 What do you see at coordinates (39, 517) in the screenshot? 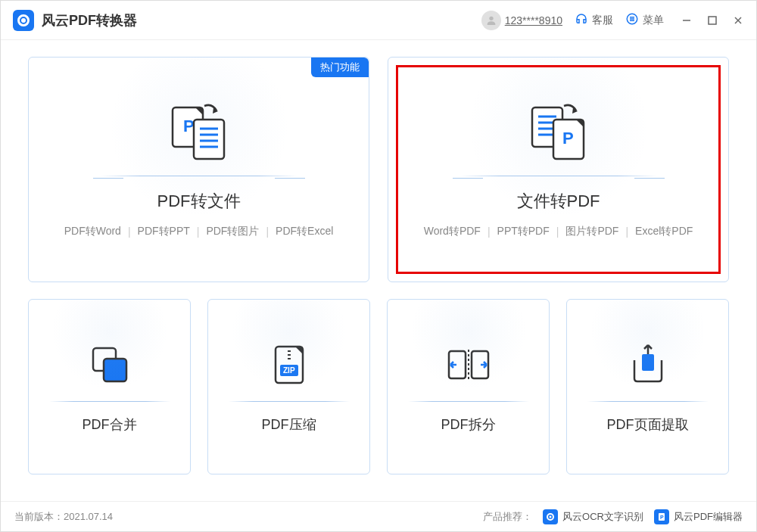
I see `version-label: 当前版本：` at bounding box center [39, 517].